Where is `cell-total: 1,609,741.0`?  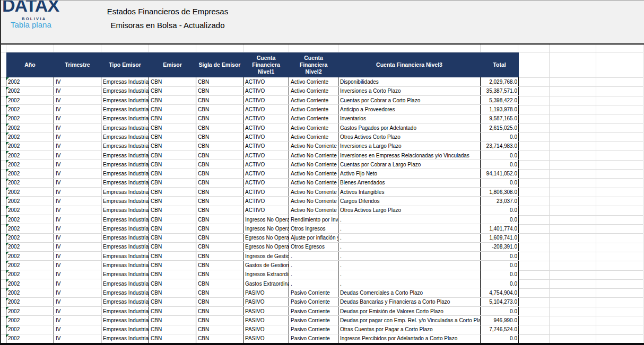
cell-total: 1,609,741.0 is located at coordinates (500, 237).